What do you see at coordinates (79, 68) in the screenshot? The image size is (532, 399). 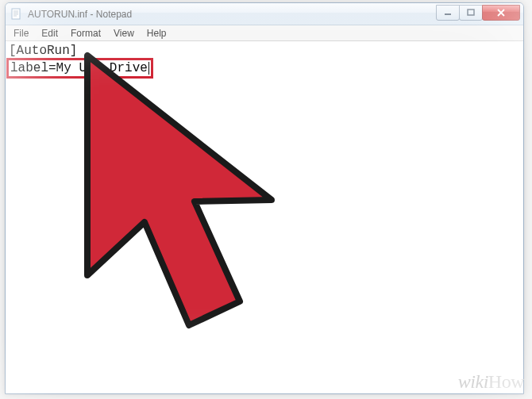 I see `text-line-2: label=My USB Drive` at bounding box center [79, 68].